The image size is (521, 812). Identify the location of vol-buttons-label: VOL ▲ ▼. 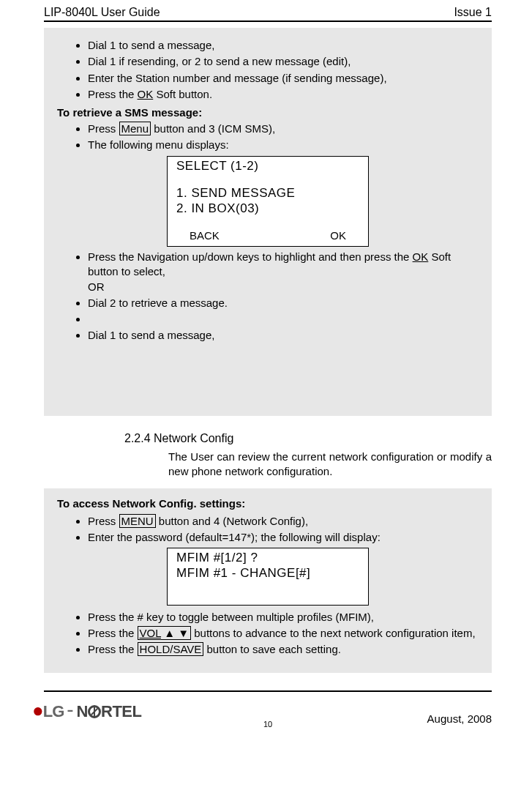
(165, 633).